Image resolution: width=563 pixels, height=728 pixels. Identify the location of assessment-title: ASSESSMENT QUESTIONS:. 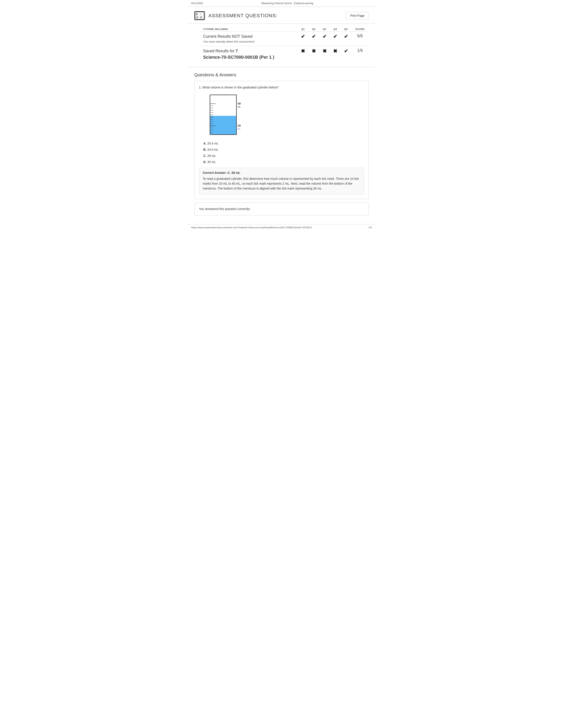
(243, 16).